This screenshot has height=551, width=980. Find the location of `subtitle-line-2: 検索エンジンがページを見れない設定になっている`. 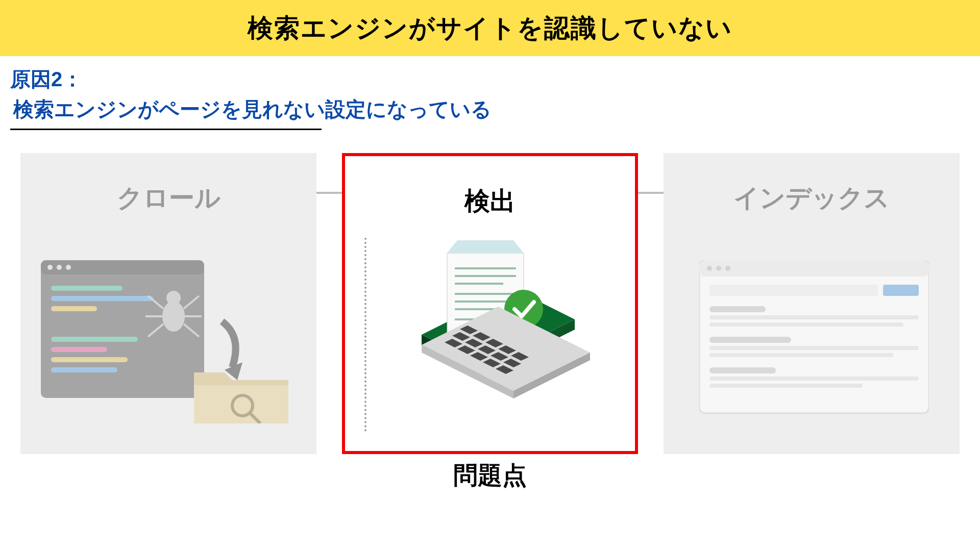

subtitle-line-2: 検索エンジンがページを見れない設定になっている is located at coordinates (490, 109).